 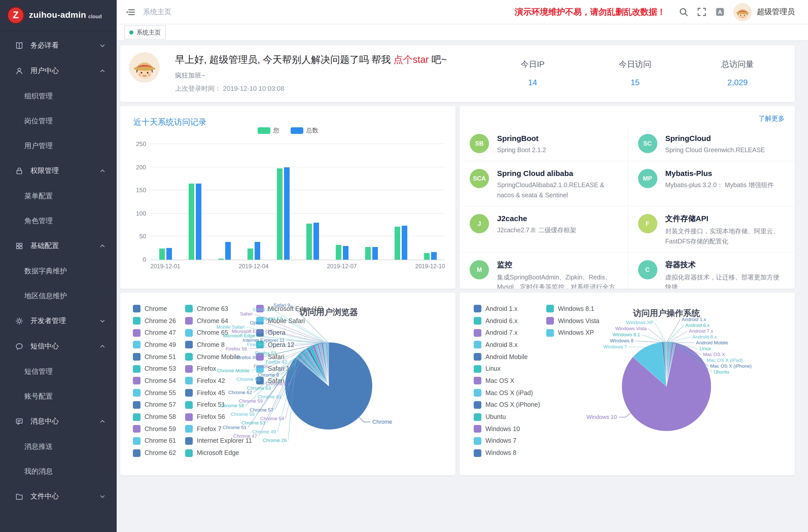 I want to click on greeting-prefix: 早上好, 超级管理员, 今天帮别人解决问题了吗 帮我, so click(x=284, y=60).